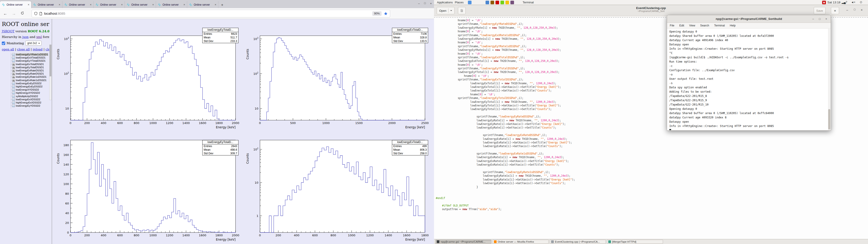 This screenshot has height=244, width=868. Describe the element at coordinates (451, 11) in the screenshot. I see `open-dropdown-icon` at that location.